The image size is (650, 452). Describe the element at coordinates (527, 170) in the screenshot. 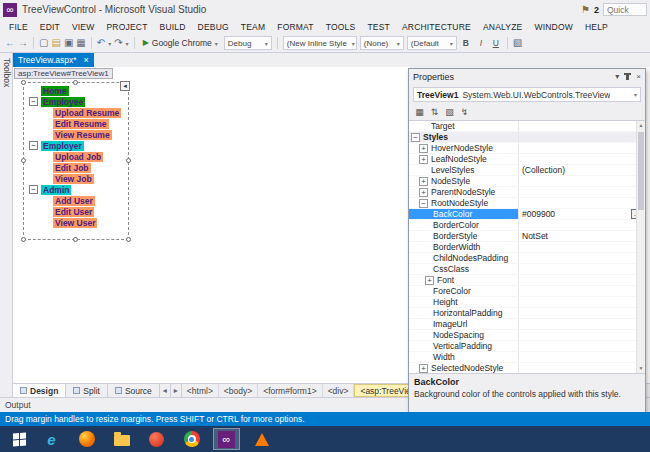

I see `property-row-levelstyles: LevelStyles (Collection)` at that location.